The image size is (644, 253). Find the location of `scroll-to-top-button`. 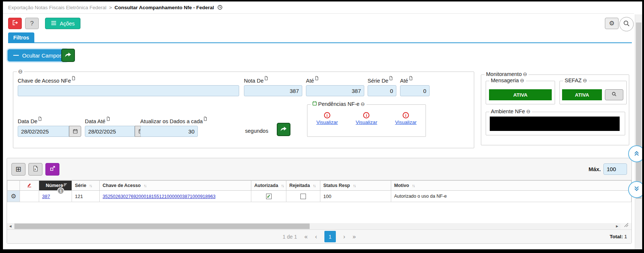

scroll-to-top-button is located at coordinates (635, 154).